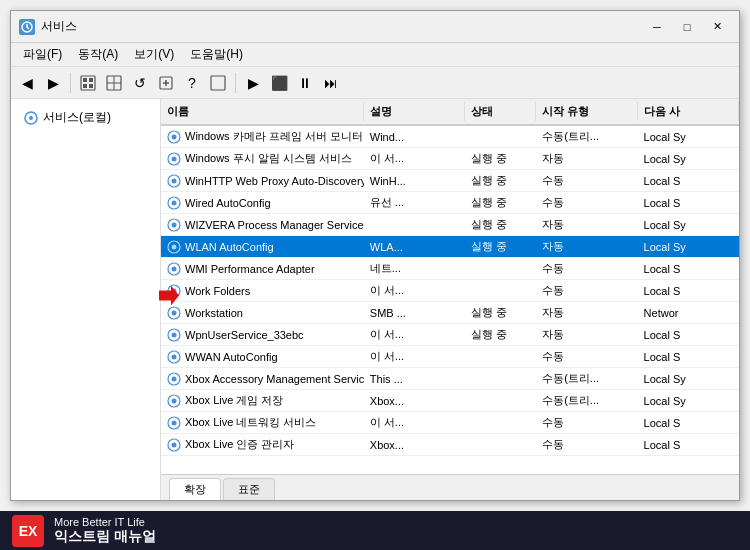  I want to click on service-name: WMI Performance Adapter, so click(250, 269).